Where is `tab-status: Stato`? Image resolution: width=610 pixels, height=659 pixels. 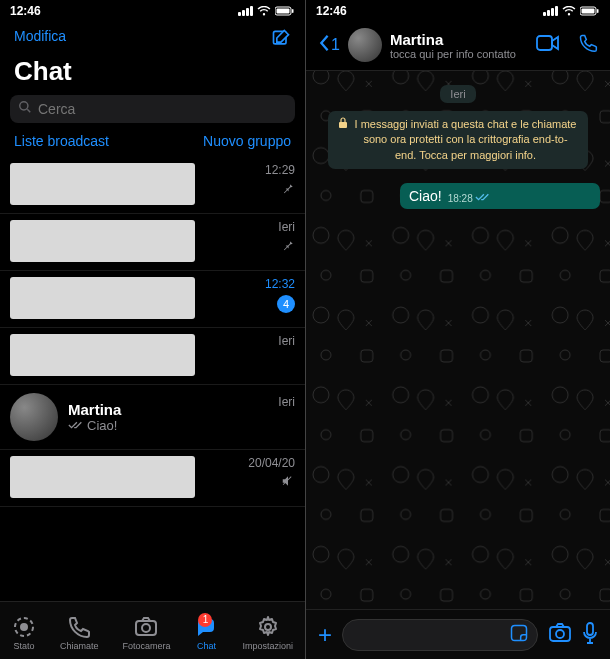 tab-status: Stato is located at coordinates (24, 633).